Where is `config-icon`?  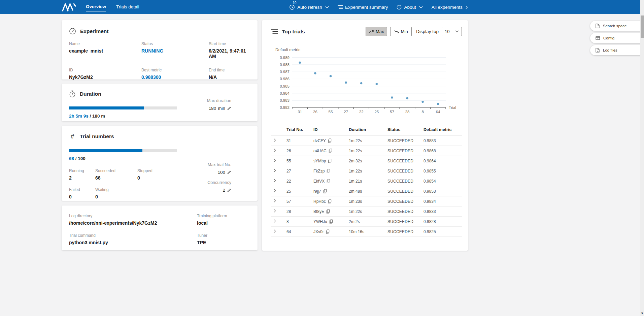
config-icon is located at coordinates (598, 38).